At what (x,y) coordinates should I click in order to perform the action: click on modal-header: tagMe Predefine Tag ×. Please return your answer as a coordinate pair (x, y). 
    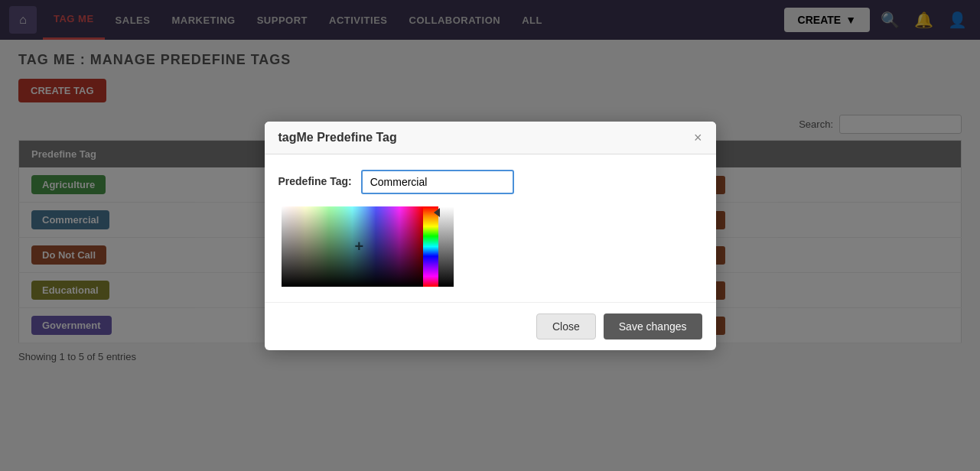
    Looking at the image, I should click on (490, 138).